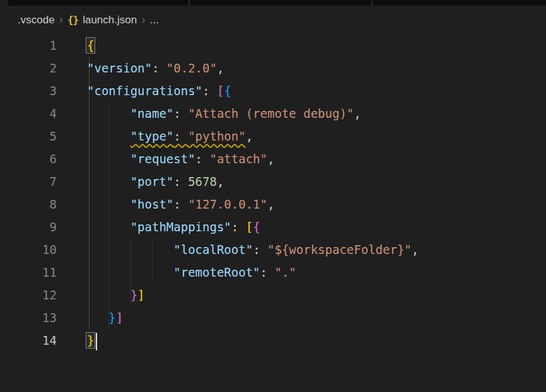 The image size is (546, 392). I want to click on code-token: "configurations", so click(145, 91).